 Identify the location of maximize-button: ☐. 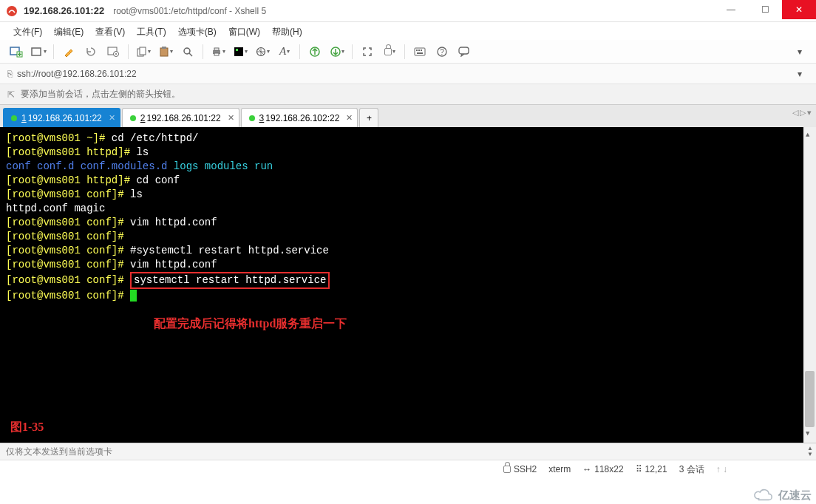
(765, 10).